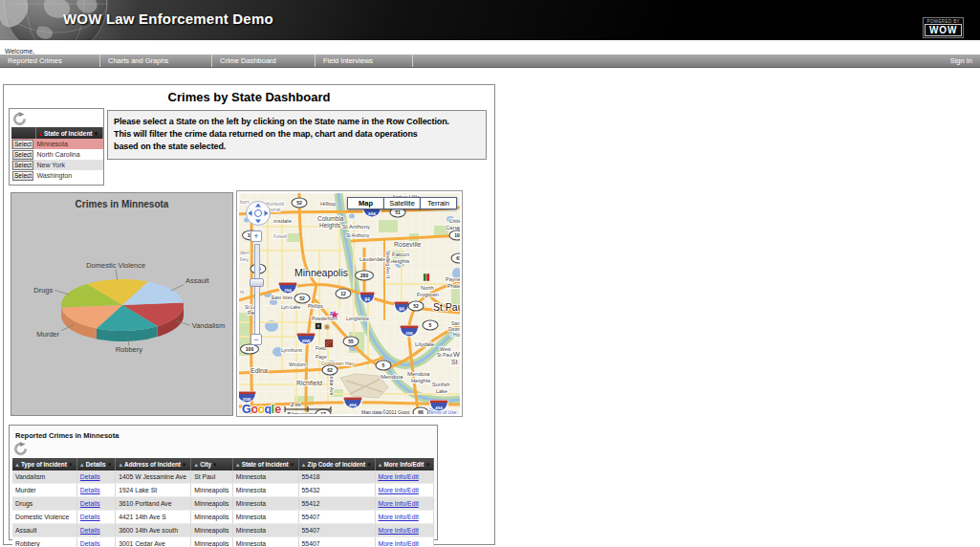 This screenshot has height=547, width=980. I want to click on select-button-north-carolina: Select, so click(23, 155).